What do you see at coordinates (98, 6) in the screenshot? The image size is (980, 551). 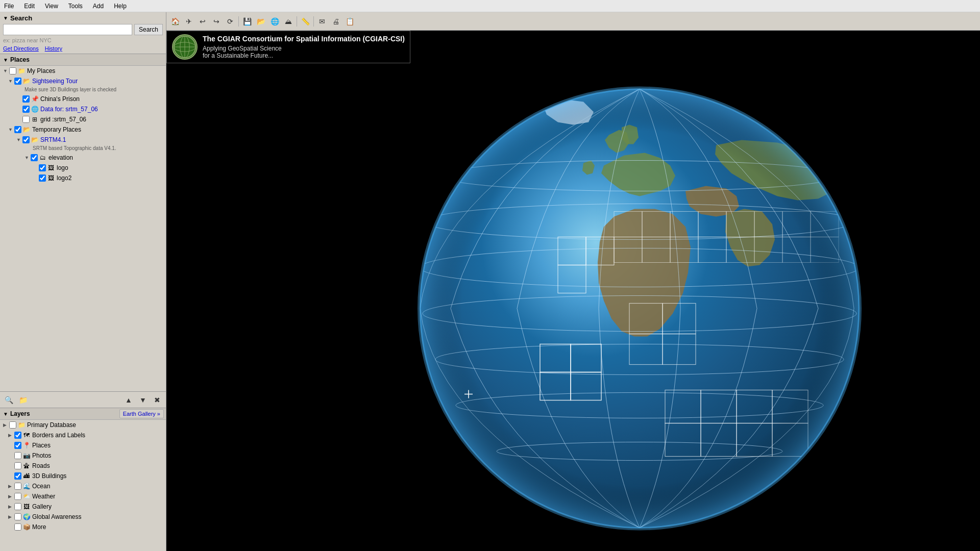 I see `menu-add: Add` at bounding box center [98, 6].